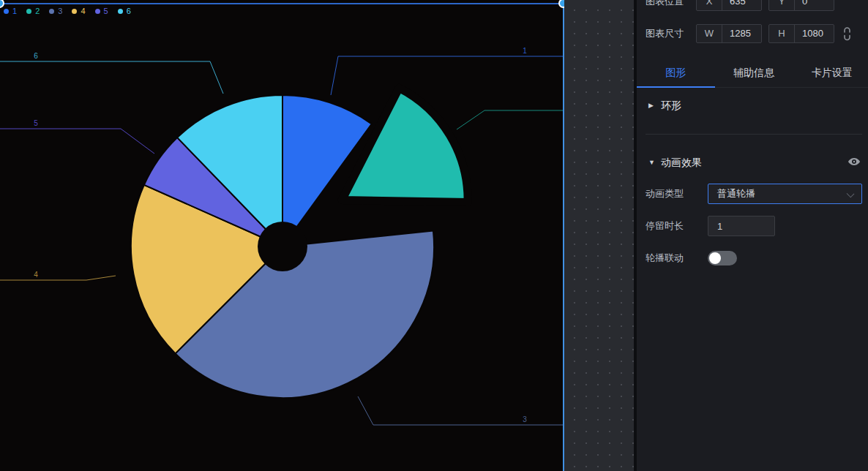 The image size is (868, 471). Describe the element at coordinates (736, 194) in the screenshot. I see `animation-type-value: 普通轮播` at that location.